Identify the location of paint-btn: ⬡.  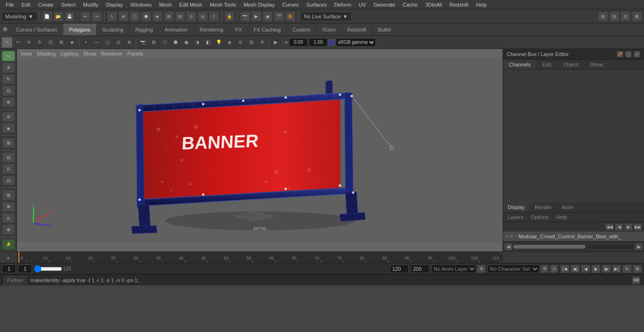
(135, 16).